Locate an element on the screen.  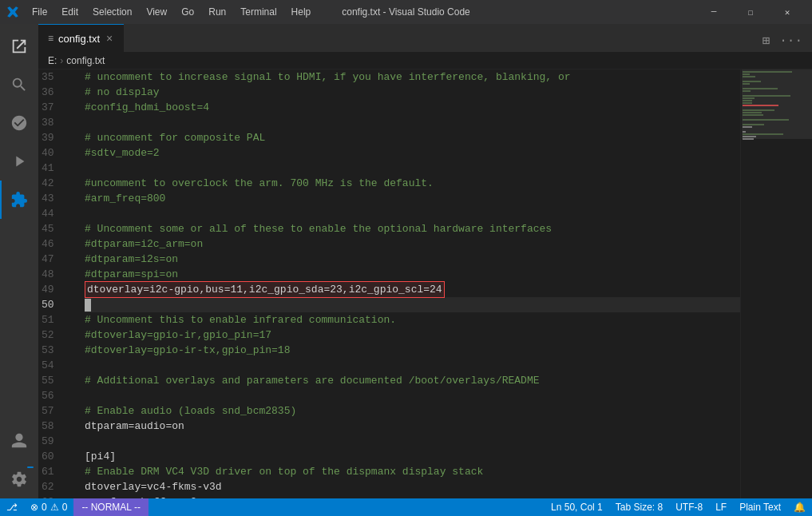
code-line-52: #dtoverlay=gpio-ir,gpio_pin=17 is located at coordinates (412, 335).